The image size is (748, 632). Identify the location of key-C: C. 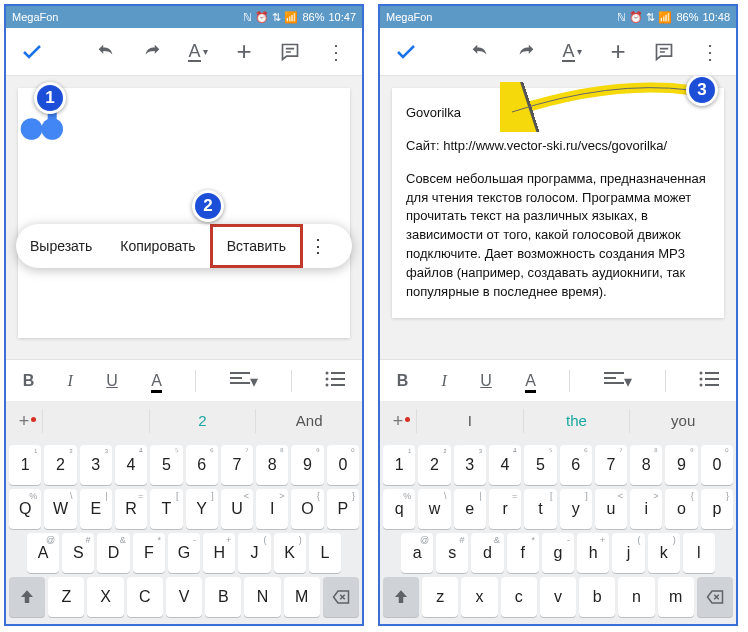
(145, 597).